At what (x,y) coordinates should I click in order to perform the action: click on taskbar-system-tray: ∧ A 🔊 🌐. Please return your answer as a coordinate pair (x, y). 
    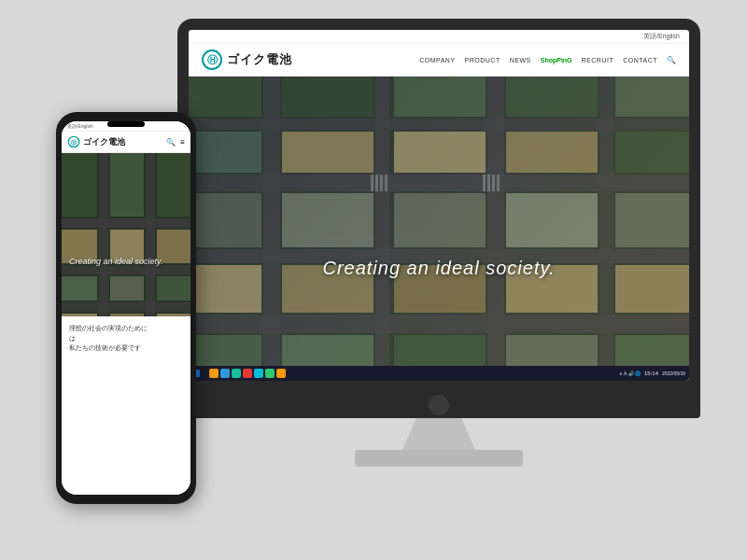
    Looking at the image, I should click on (629, 373).